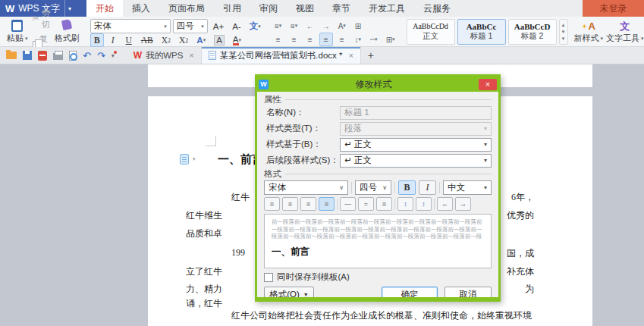 The width and height of the screenshot is (644, 326). I want to click on dialog-font-name-select: 宋体∨, so click(306, 188).